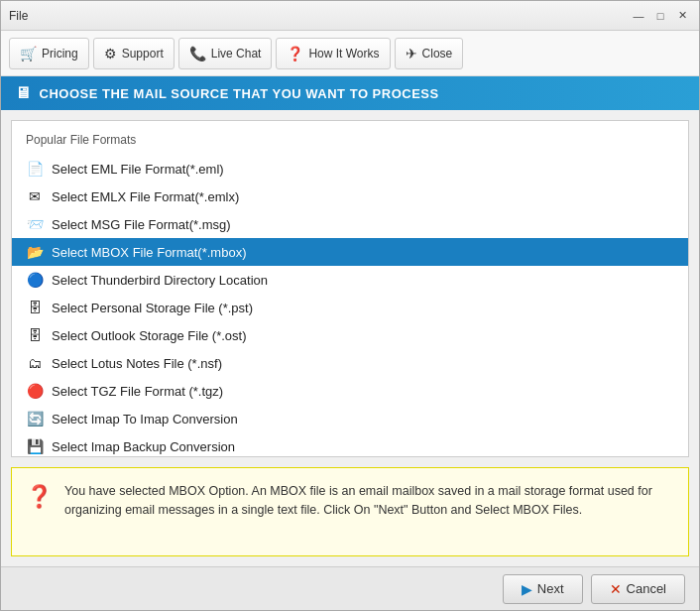 Image resolution: width=700 pixels, height=611 pixels. I want to click on next-icon: ▶, so click(527, 589).